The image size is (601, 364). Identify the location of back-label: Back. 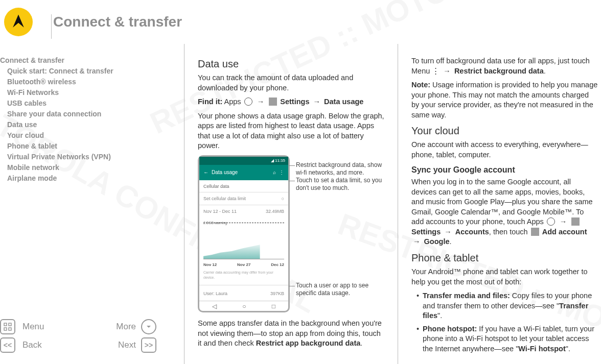
(48, 345).